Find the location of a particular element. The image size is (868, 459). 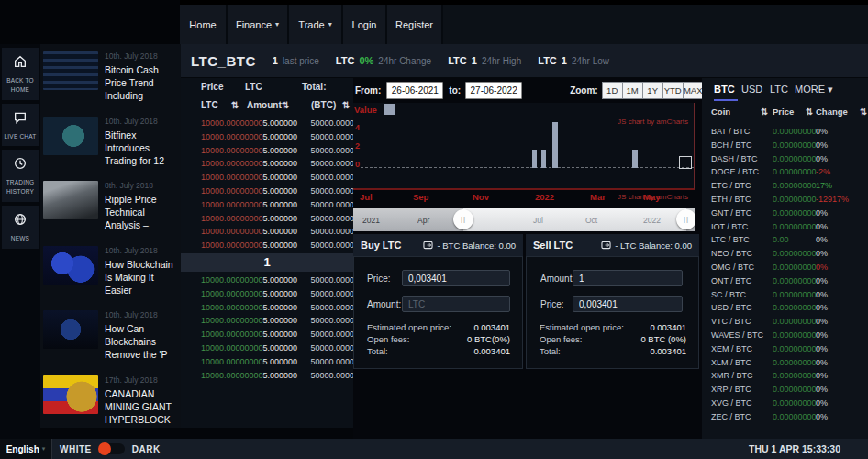

market-row: BAT / BTC0.000000000% is located at coordinates (785, 132).